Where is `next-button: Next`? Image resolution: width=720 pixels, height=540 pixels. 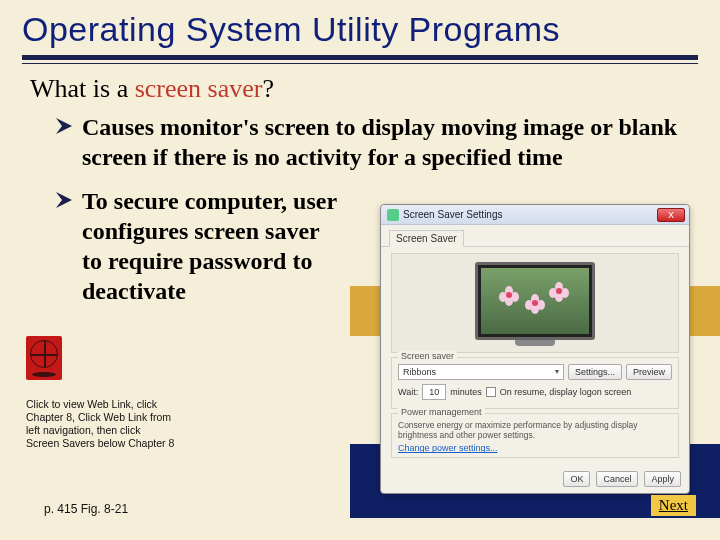
next-button: Next is located at coordinates (674, 506).